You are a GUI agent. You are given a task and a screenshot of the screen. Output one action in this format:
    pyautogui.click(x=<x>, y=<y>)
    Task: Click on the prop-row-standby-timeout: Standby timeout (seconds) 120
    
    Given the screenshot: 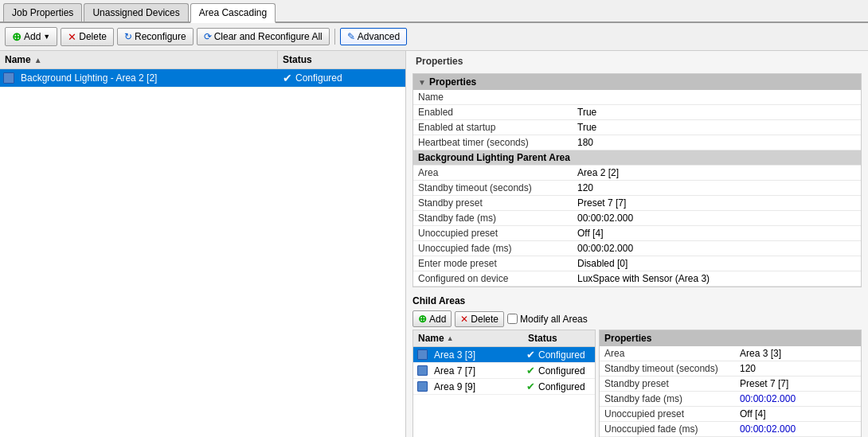 What is the action you would take?
    pyautogui.click(x=637, y=188)
    